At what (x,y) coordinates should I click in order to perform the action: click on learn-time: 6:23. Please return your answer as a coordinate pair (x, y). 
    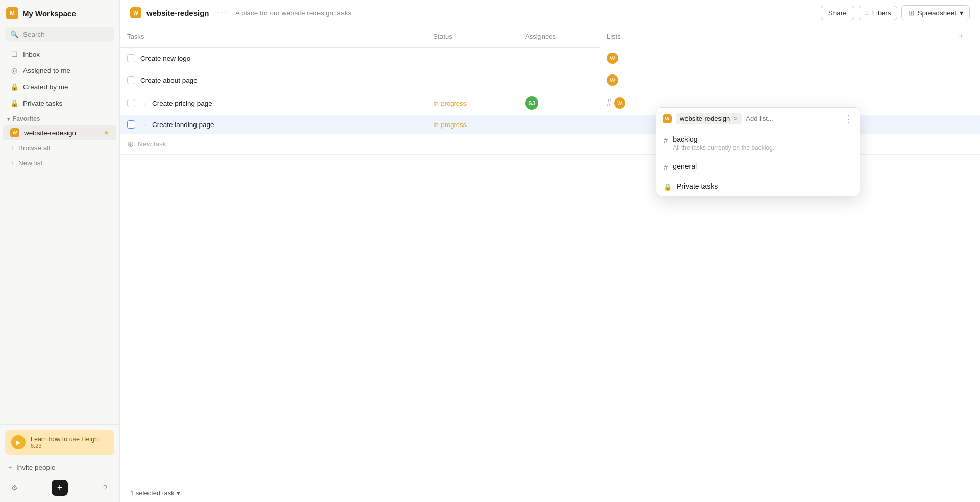
    Looking at the image, I should click on (65, 446).